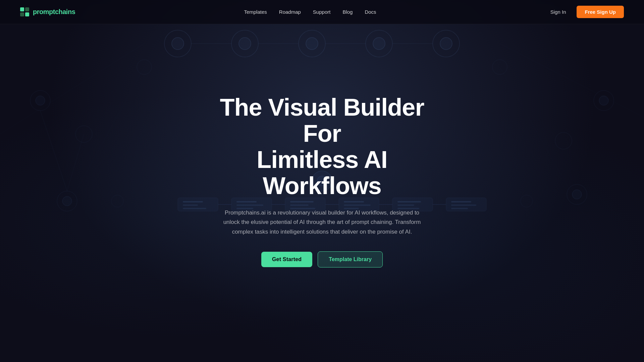 The height and width of the screenshot is (362, 644). What do you see at coordinates (287, 259) in the screenshot?
I see `get-started-button: Get Started` at bounding box center [287, 259].